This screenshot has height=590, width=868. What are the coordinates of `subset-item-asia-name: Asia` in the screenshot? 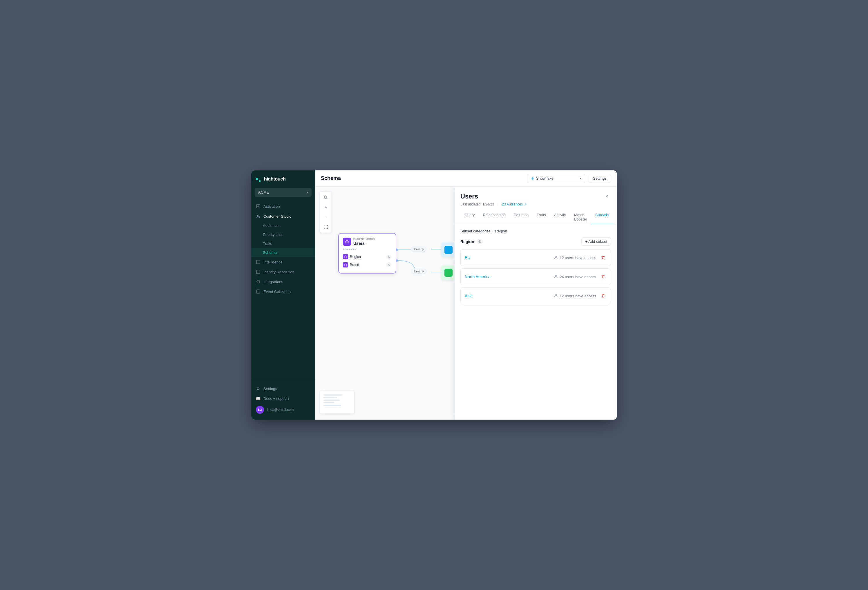 It's located at (468, 296).